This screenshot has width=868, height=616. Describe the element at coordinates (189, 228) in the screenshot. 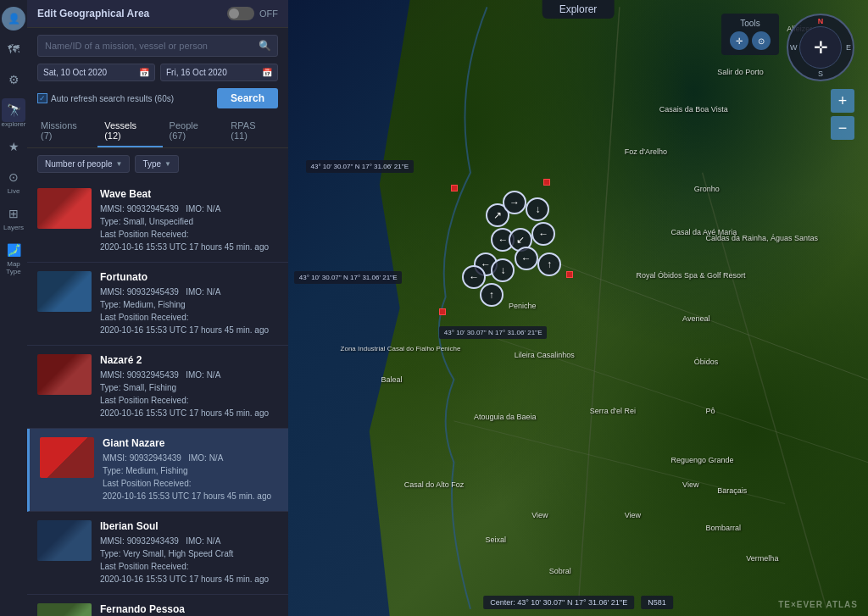

I see `vessel-detail-wave-beat: MMSI: 90932945439 IMO: N/A Type: Small, …` at that location.